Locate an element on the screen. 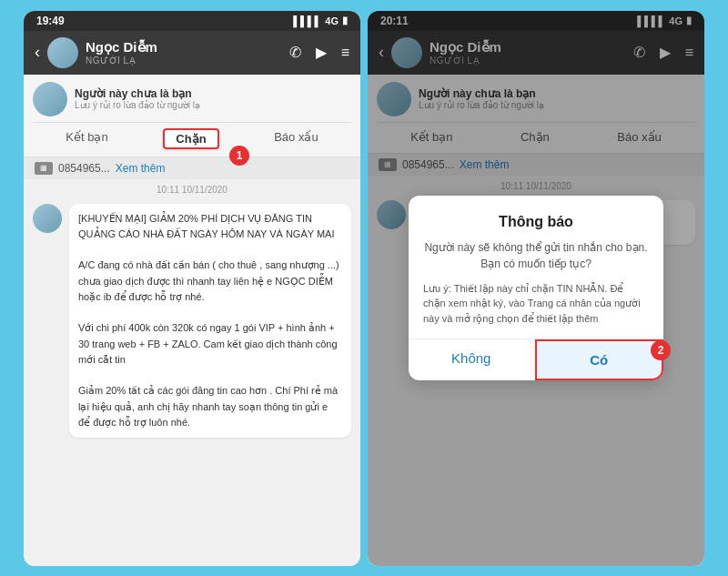  btn-block-1: Chặn is located at coordinates (191, 138).